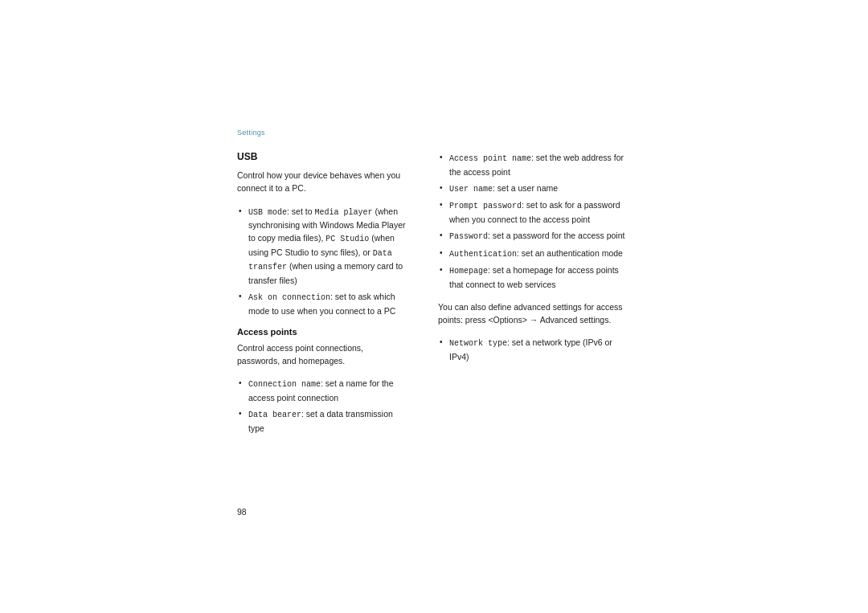 The height and width of the screenshot is (613, 868). What do you see at coordinates (534, 236) in the screenshot?
I see `list-item: Password: set a password for the access …` at bounding box center [534, 236].